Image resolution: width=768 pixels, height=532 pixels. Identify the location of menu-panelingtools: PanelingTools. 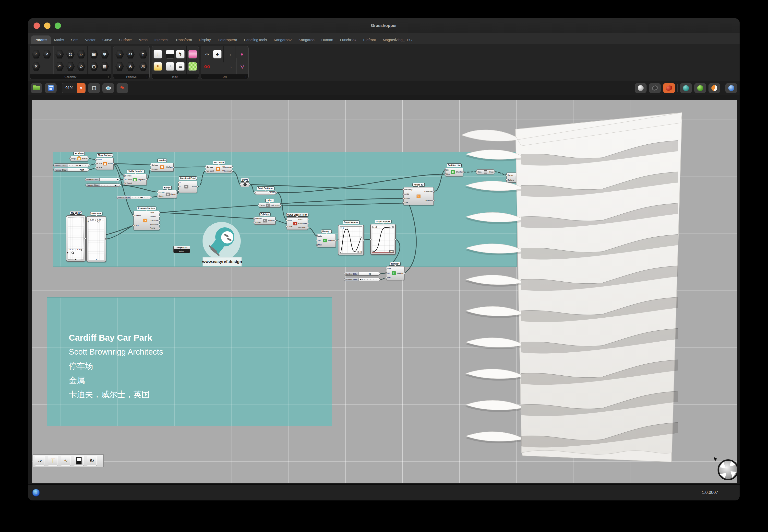
(256, 39).